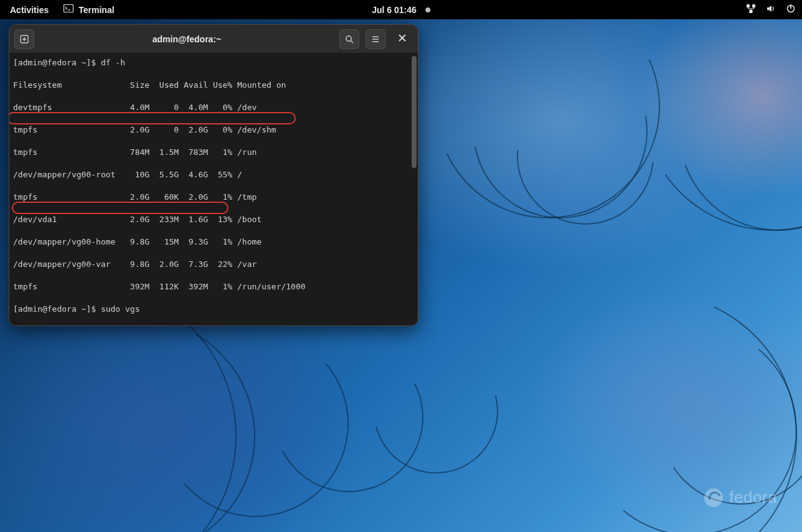 Image resolution: width=802 pixels, height=532 pixels. Describe the element at coordinates (401, 10) in the screenshot. I see `gnome-top-panel: Activities Terminal Jul 6 01:46` at that location.